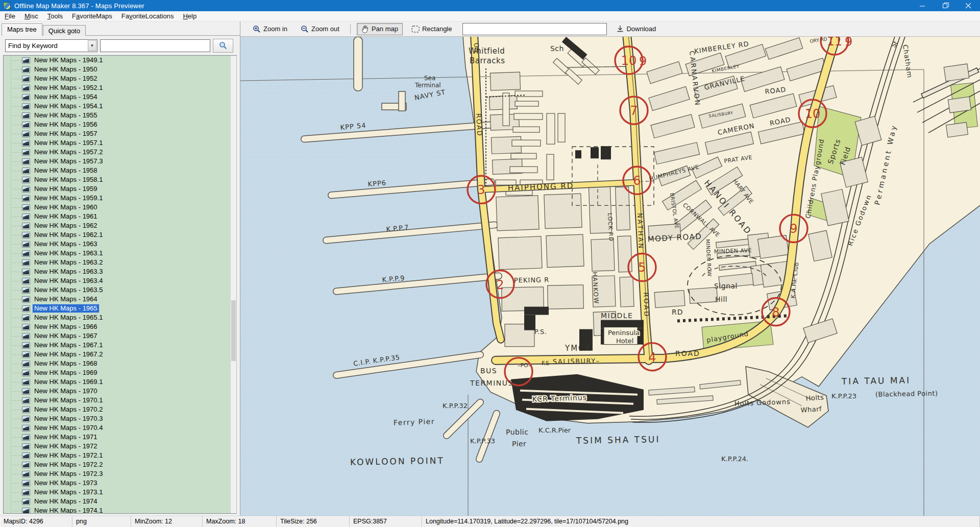 This screenshot has width=980, height=527. Describe the element at coordinates (120, 106) in the screenshot. I see `list-item: New HK Maps - 1954.1` at that location.